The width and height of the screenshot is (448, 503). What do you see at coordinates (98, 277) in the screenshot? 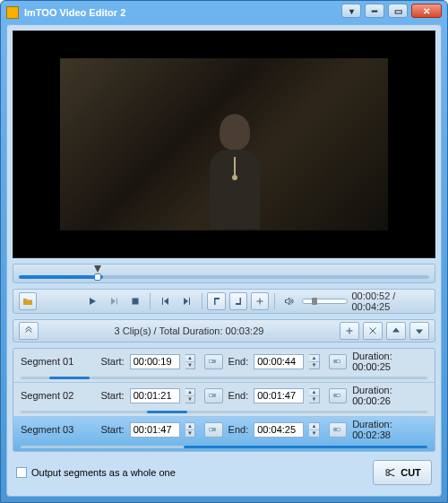
I see `timeline-handle` at bounding box center [98, 277].